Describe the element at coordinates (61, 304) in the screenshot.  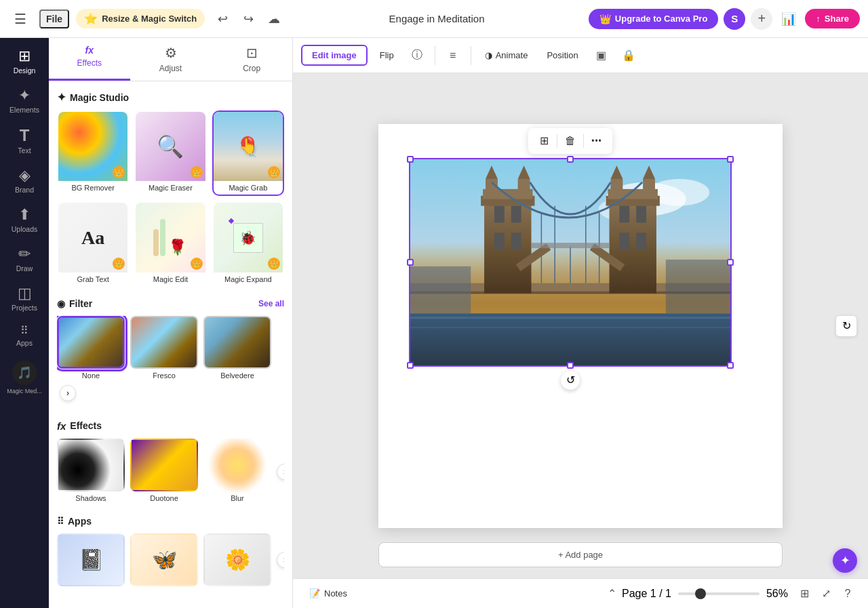
I see `filter-icon: ◉` at that location.